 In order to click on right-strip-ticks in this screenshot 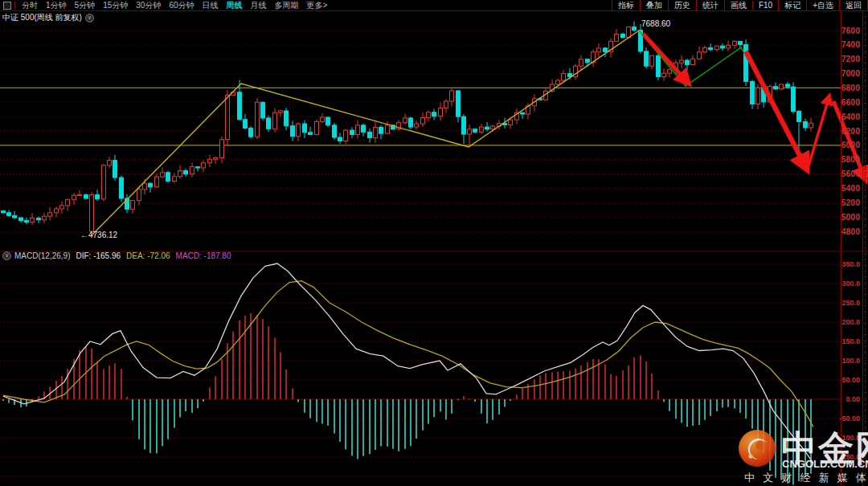, I will do `click(866, 249)`.